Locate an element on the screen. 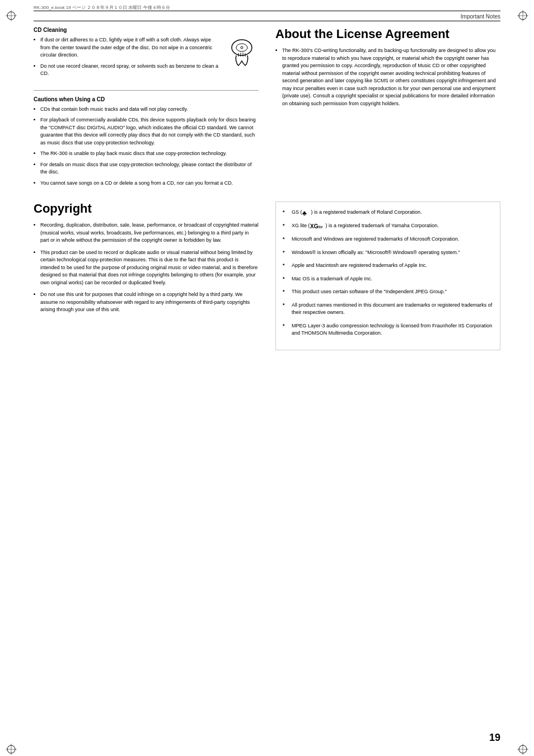  cd-cleaning-item-1: • If dust or dirt adheres to a CD, light… is located at coordinates (146, 48).